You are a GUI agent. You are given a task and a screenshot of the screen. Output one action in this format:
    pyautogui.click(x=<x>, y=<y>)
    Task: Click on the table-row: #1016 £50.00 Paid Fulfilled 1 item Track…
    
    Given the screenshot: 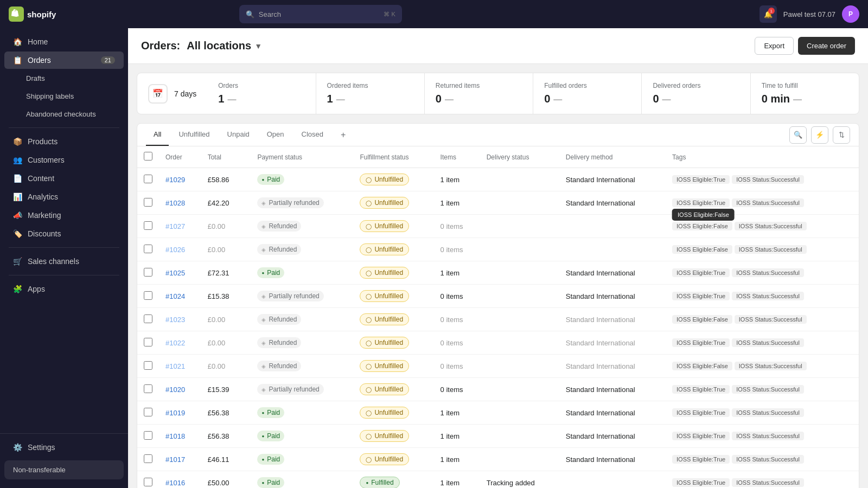 What is the action you would take?
    pyautogui.click(x=498, y=480)
    